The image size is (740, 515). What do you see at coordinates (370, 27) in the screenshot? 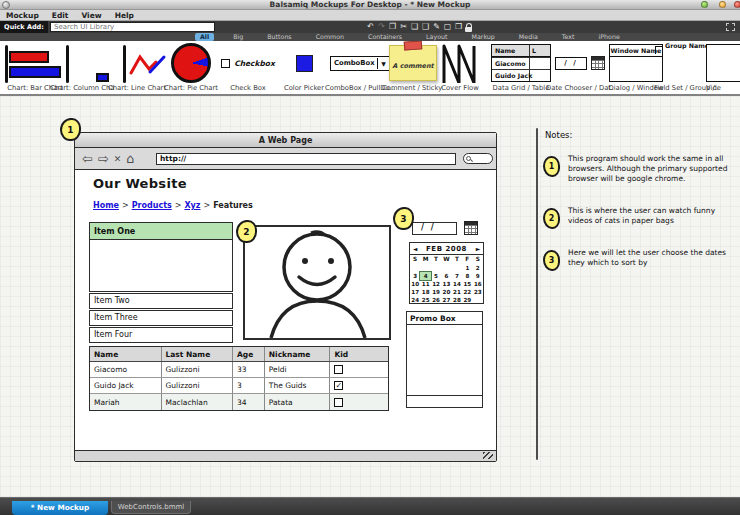
I see `undo-icon: ↶` at bounding box center [370, 27].